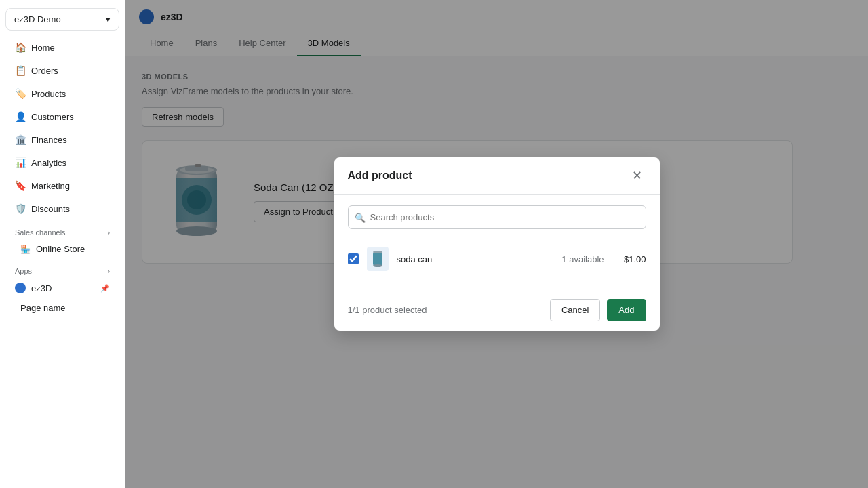  Describe the element at coordinates (497, 176) in the screenshot. I see `modal-header: Add product ✕` at that location.